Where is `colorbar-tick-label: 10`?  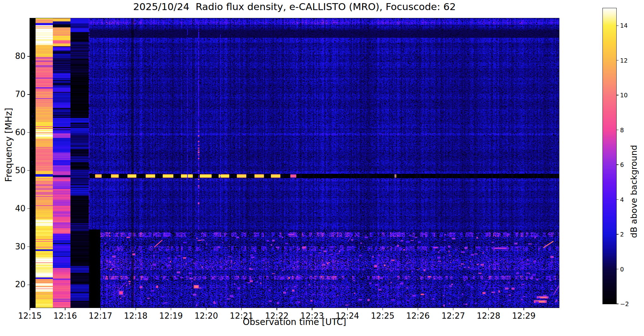
colorbar-tick-label: 10 is located at coordinates (630, 95).